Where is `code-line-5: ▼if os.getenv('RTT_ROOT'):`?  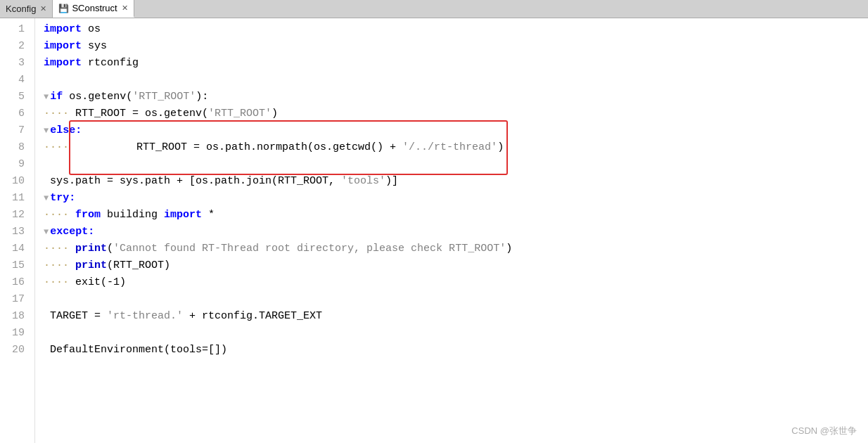
code-line-5: ▼if os.getenv('RTT_ROOT'): is located at coordinates (456, 97).